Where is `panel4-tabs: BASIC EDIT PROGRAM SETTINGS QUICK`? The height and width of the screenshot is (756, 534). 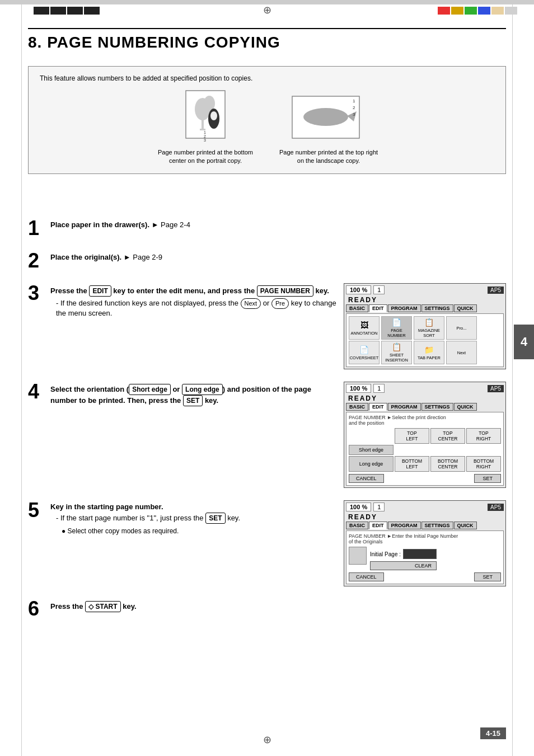 panel4-tabs: BASIC EDIT PROGRAM SETTINGS QUICK is located at coordinates (425, 407).